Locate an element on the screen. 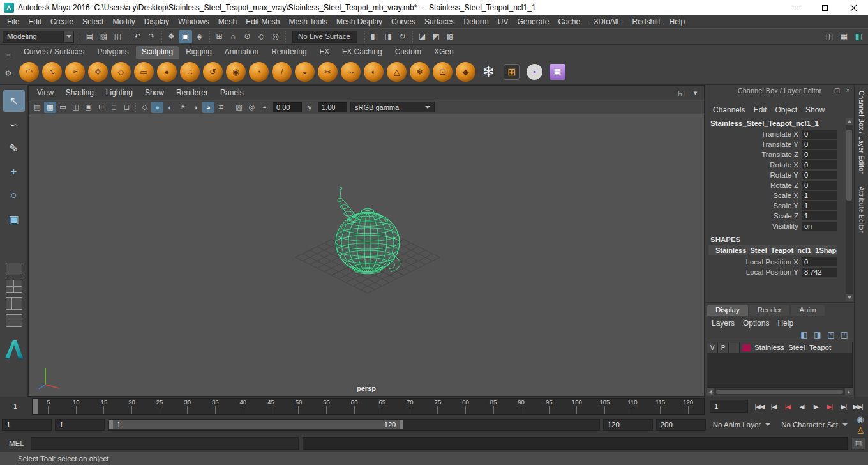  create-empty-layer-icon: ◰ is located at coordinates (831, 335).